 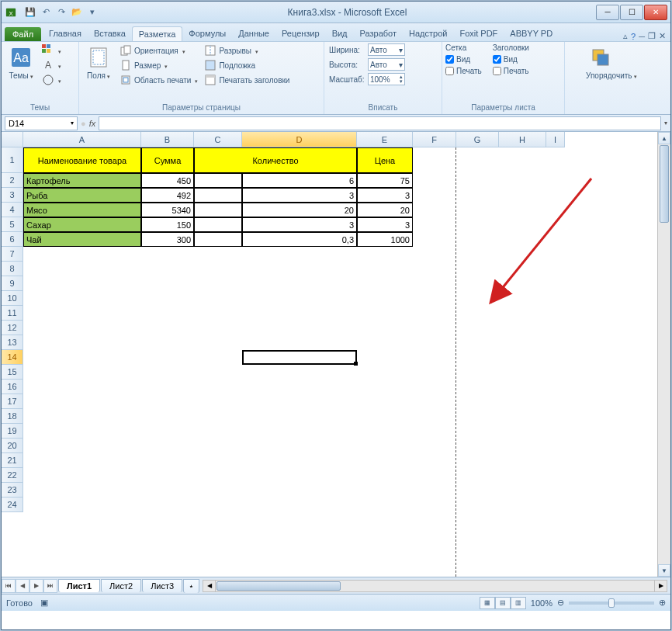 What do you see at coordinates (300, 239) in the screenshot?
I see `cell-qty-6: 0,3` at bounding box center [300, 239].